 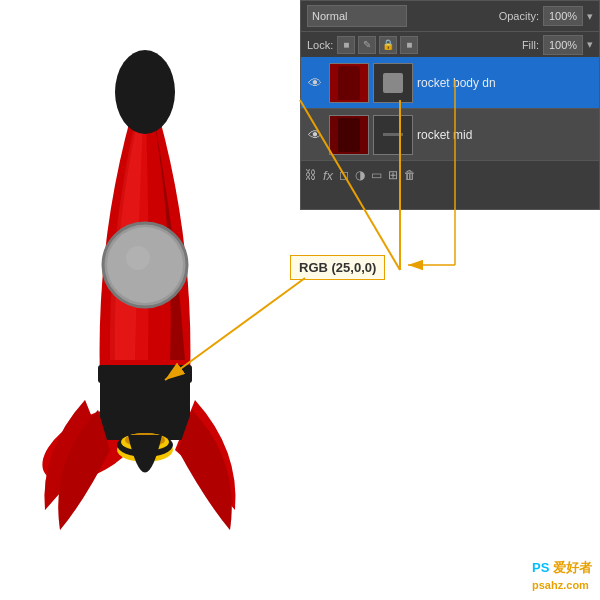 I want to click on eye-visibility-2: 👁, so click(x=315, y=135).